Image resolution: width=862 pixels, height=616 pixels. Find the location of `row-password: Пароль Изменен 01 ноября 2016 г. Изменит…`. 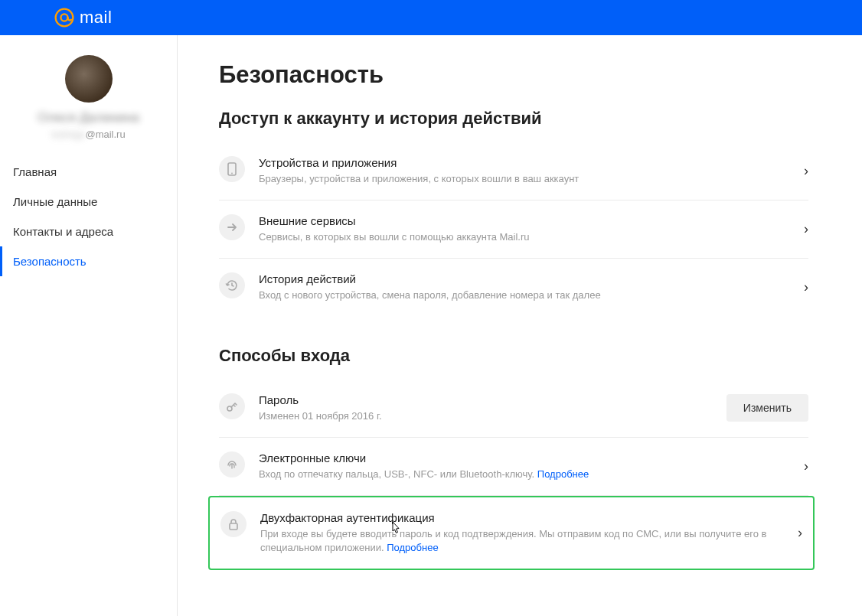

row-password: Пароль Изменен 01 ноября 2016 г. Изменит… is located at coordinates (514, 409).